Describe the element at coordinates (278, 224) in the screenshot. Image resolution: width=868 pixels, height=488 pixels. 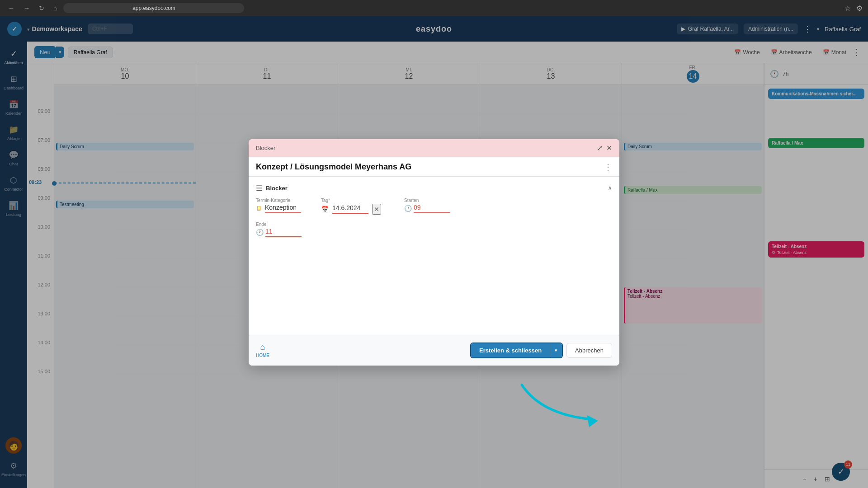
I see `end-label: Ende` at that location.